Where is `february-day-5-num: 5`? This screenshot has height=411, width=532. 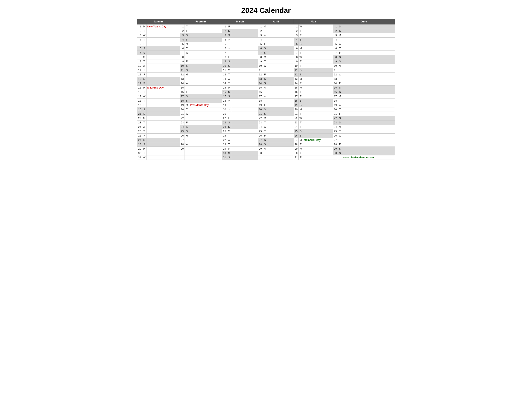 february-day-5-num: 5 is located at coordinates (182, 44).